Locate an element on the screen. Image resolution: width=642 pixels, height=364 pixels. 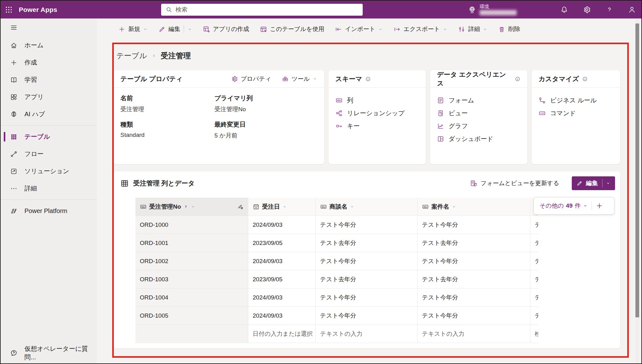
column-header-order-date: 受注日 is located at coordinates (282, 207).